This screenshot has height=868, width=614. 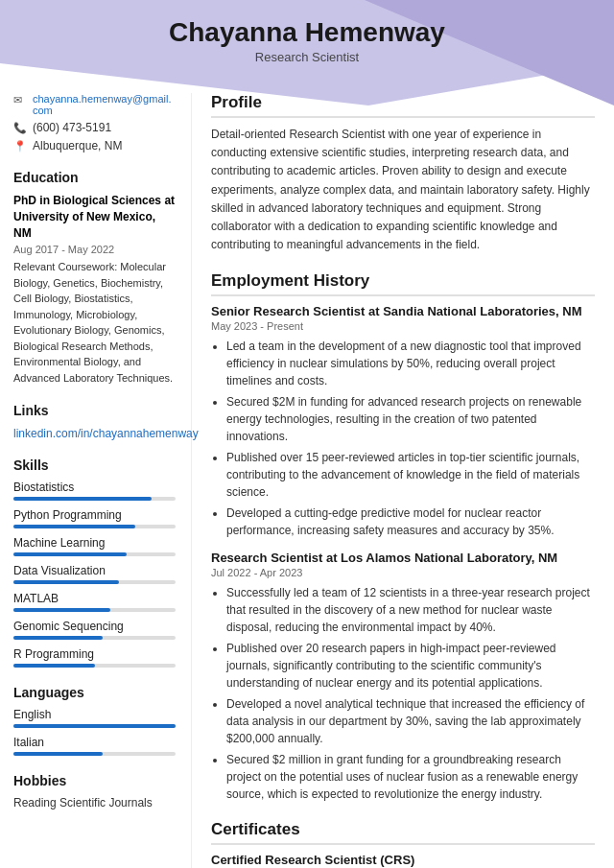 What do you see at coordinates (307, 33) in the screenshot?
I see `candidate-name: Chayanna Hemenway` at bounding box center [307, 33].